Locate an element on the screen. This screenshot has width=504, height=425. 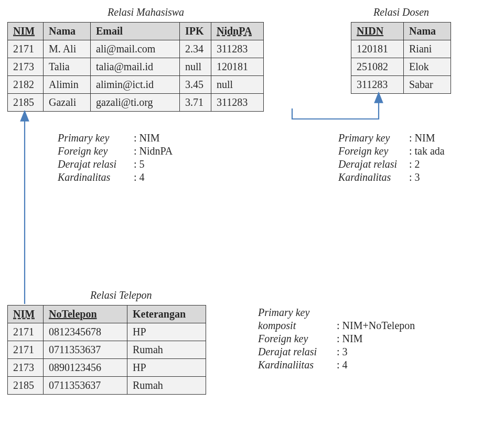
table-header-row: NIM NoTelepon Keterangan is located at coordinates (107, 314).